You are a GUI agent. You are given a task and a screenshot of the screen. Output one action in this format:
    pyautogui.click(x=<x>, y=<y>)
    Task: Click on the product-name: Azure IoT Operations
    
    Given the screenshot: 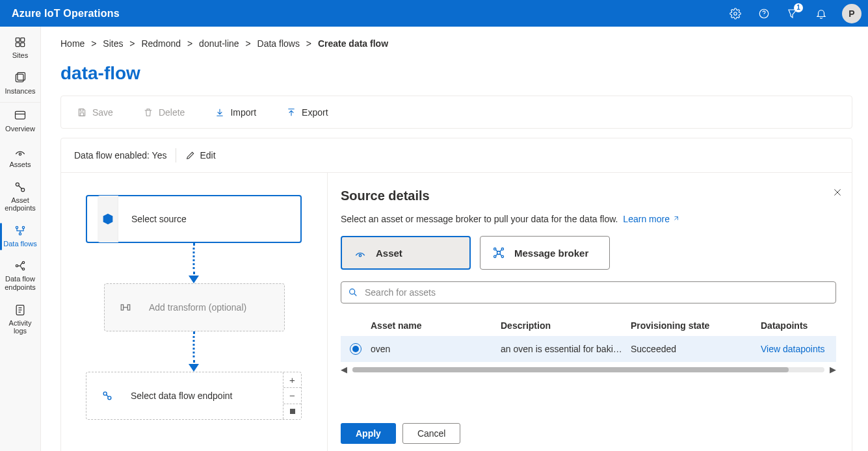 What is the action you would take?
    pyautogui.click(x=66, y=14)
    